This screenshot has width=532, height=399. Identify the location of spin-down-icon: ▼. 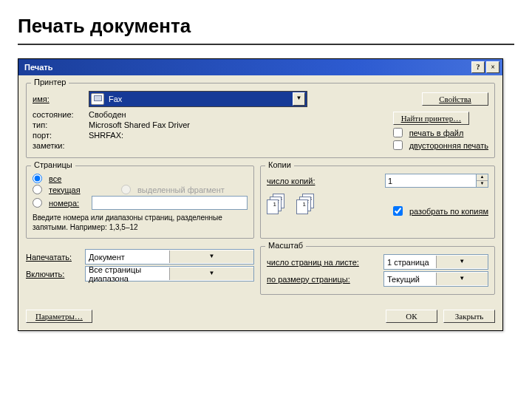
(482, 184).